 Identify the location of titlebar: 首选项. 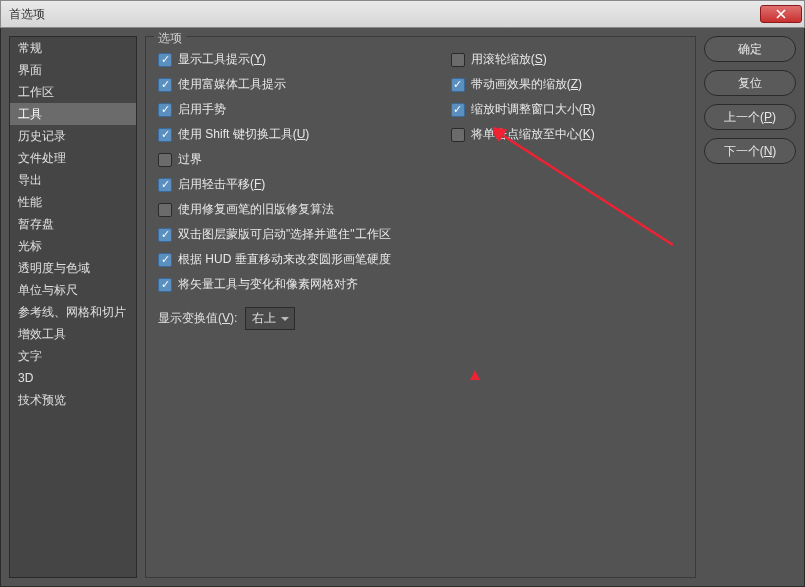
(402, 14).